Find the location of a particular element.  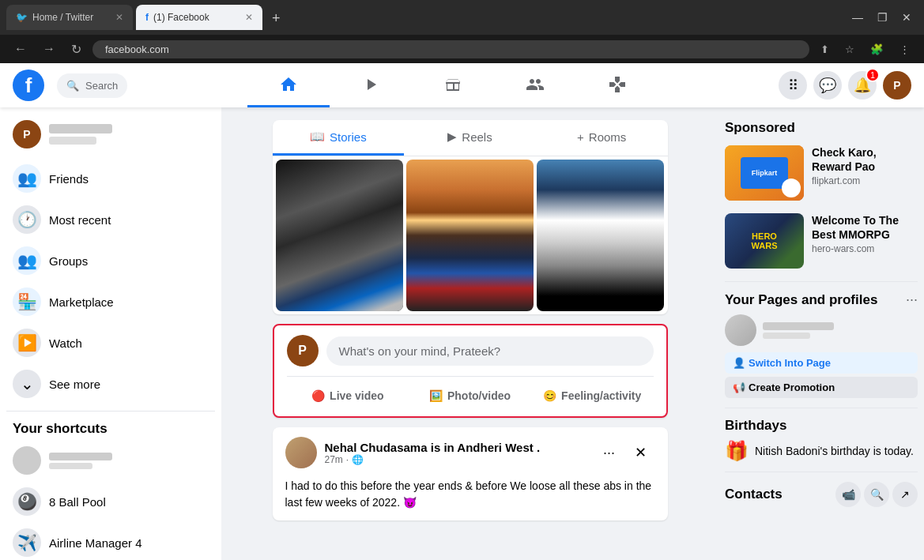

friends-icon: 👥 is located at coordinates (27, 179).